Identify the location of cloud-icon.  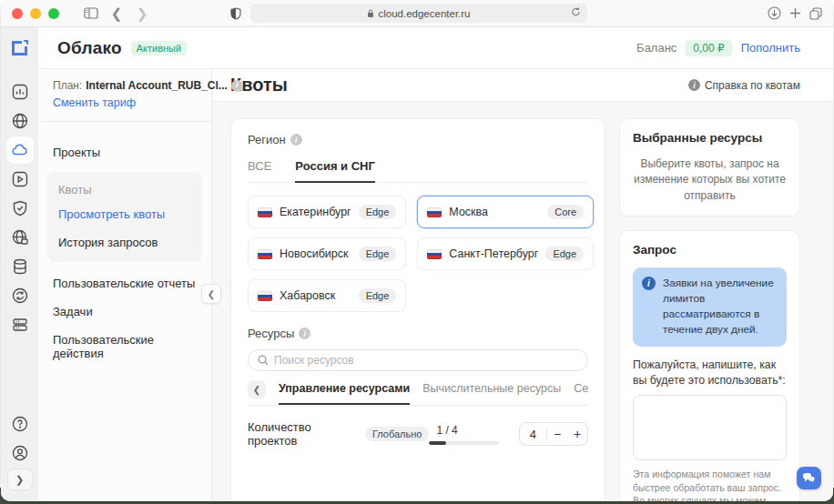
(20, 150).